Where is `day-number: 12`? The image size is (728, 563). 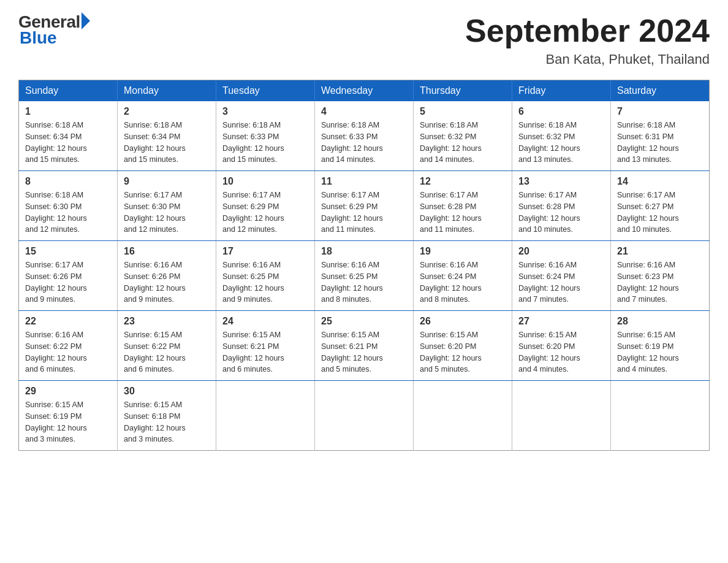 day-number: 12 is located at coordinates (463, 182).